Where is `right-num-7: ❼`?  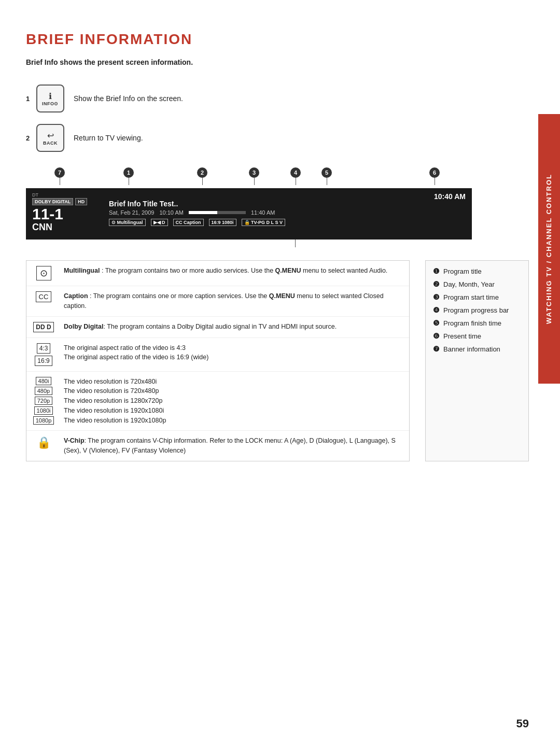
right-num-7: ❼ is located at coordinates (437, 349).